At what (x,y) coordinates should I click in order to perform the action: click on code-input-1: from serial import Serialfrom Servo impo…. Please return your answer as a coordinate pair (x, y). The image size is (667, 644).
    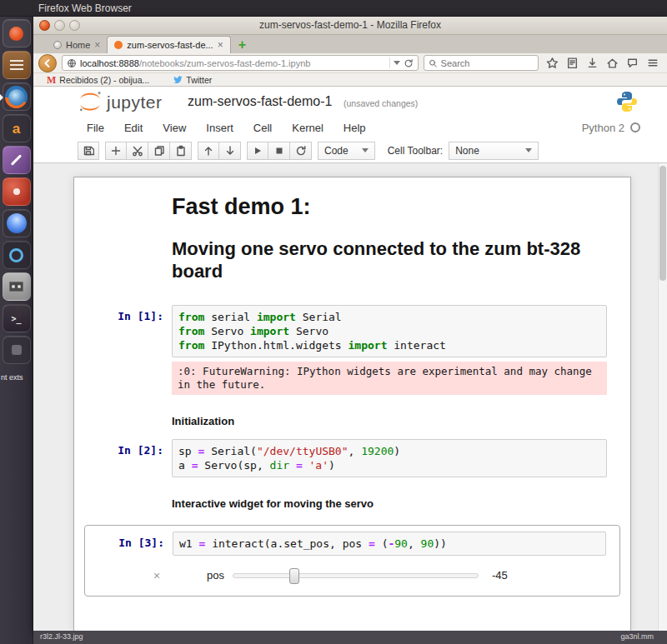
    Looking at the image, I should click on (389, 332).